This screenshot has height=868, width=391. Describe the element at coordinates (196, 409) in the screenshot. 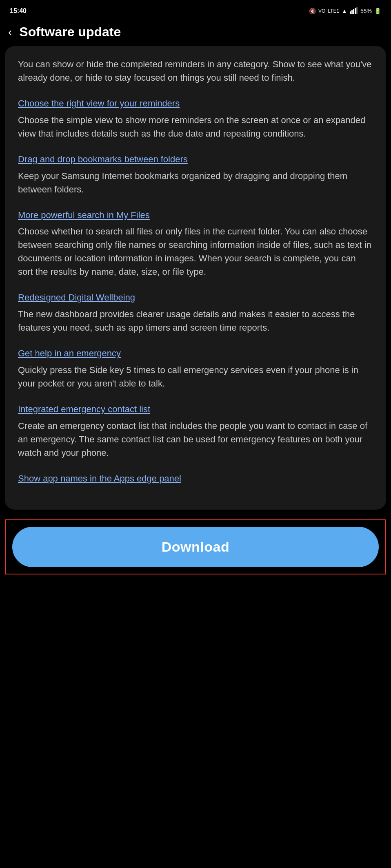

I see `feature-title-5: Integrated emergency contact list` at that location.